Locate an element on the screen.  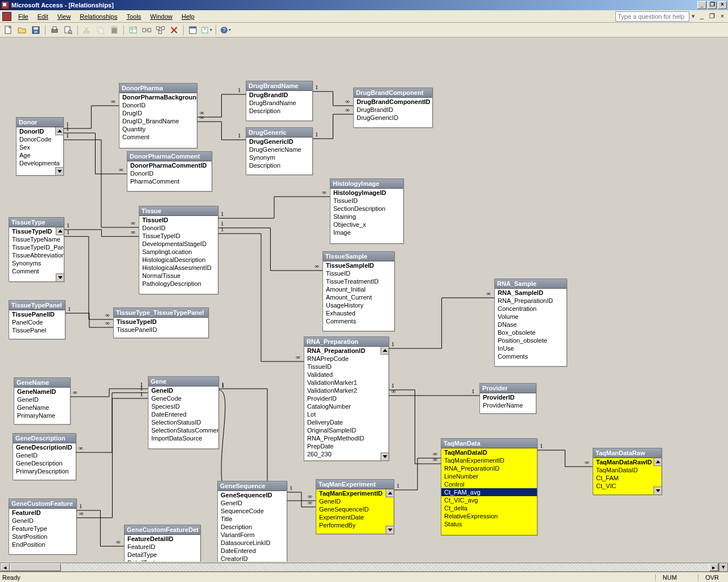
help-button: ?▾ is located at coordinates (225, 30).